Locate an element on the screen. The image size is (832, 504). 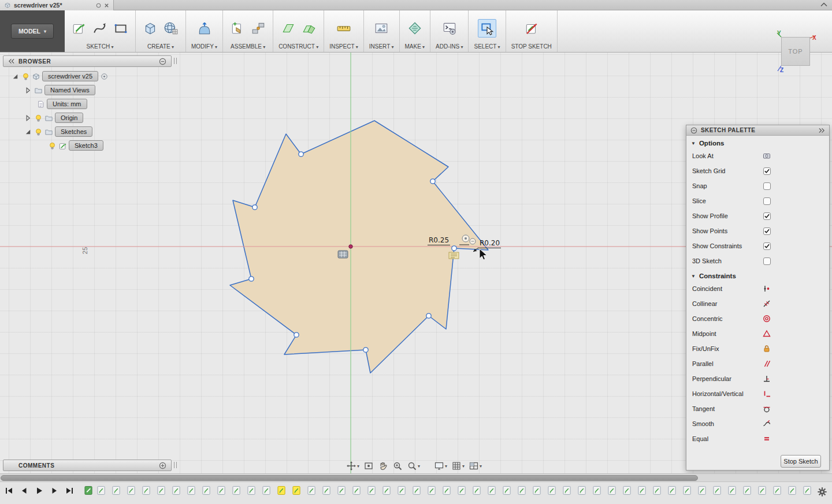
concentric-icon is located at coordinates (767, 319).